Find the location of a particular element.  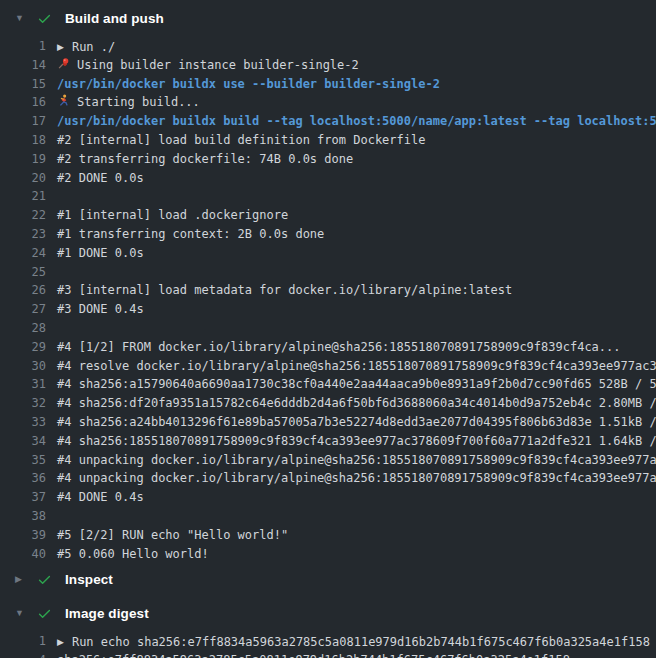

log-line: 24#1 DONE 0.0s is located at coordinates (328, 254).